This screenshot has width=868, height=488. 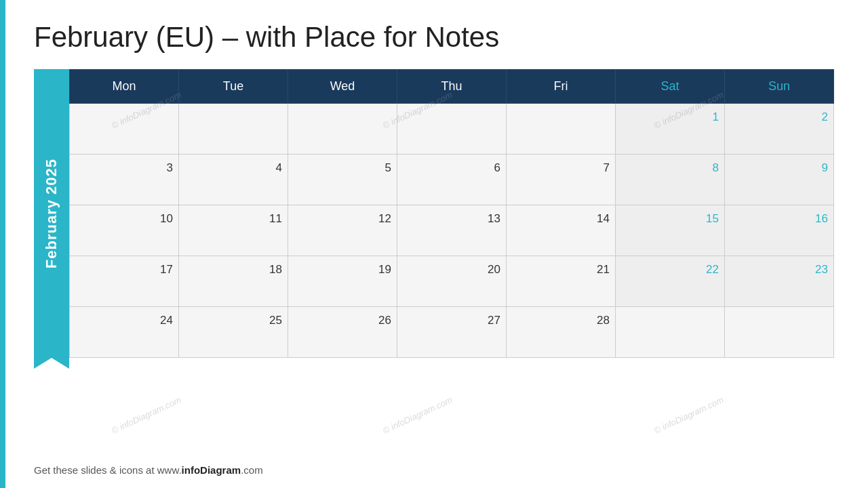 I want to click on calendar-week-row: 3456789, so click(x=452, y=180).